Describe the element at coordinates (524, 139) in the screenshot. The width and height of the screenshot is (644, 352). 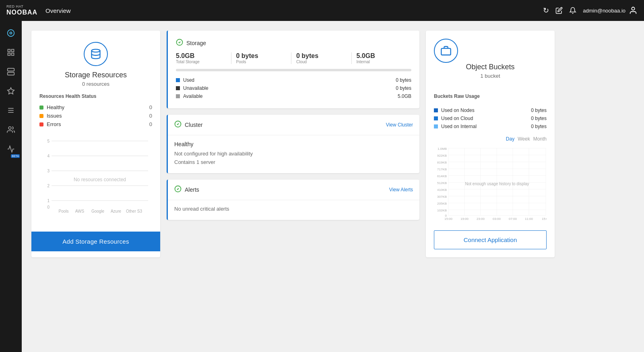
I see `time-tab-week: Week` at that location.